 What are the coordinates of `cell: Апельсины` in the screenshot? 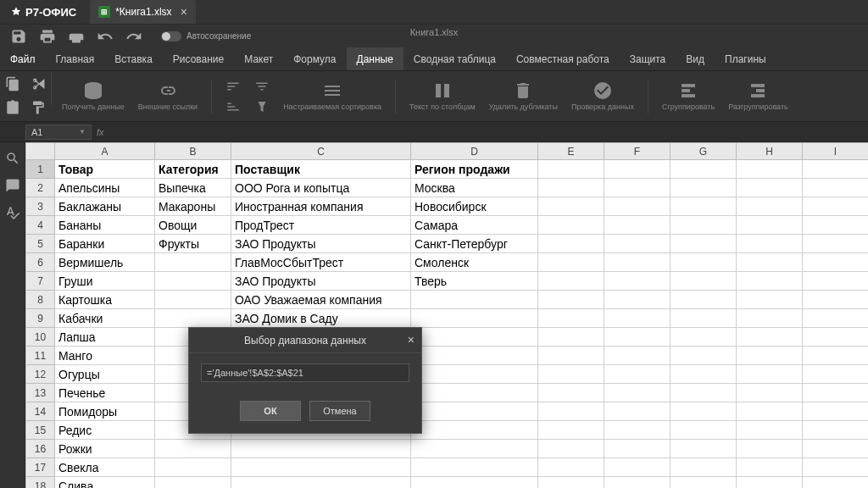 It's located at (105, 188).